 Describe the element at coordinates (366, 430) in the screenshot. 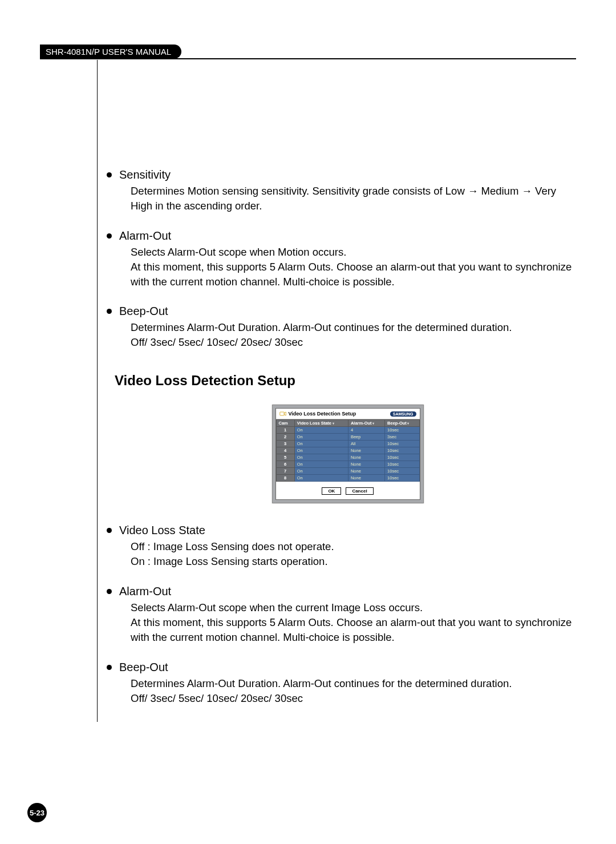

I see `cell-alarm: 4` at that location.